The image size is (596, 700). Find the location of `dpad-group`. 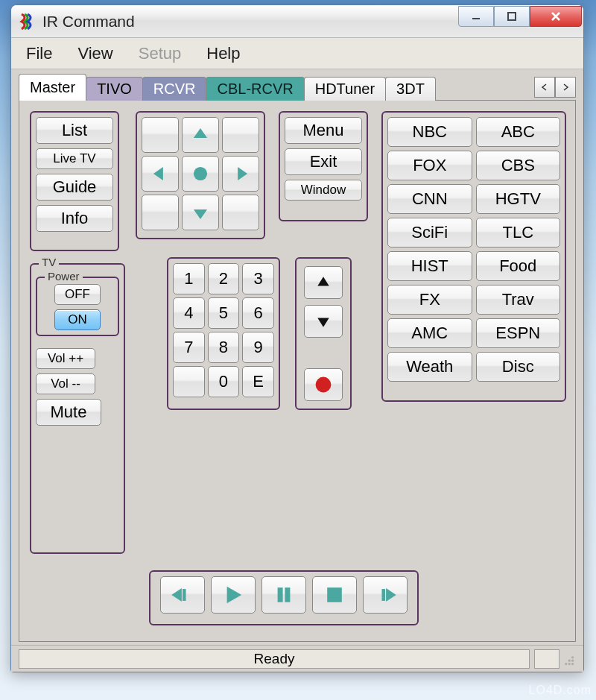

dpad-group is located at coordinates (200, 175).